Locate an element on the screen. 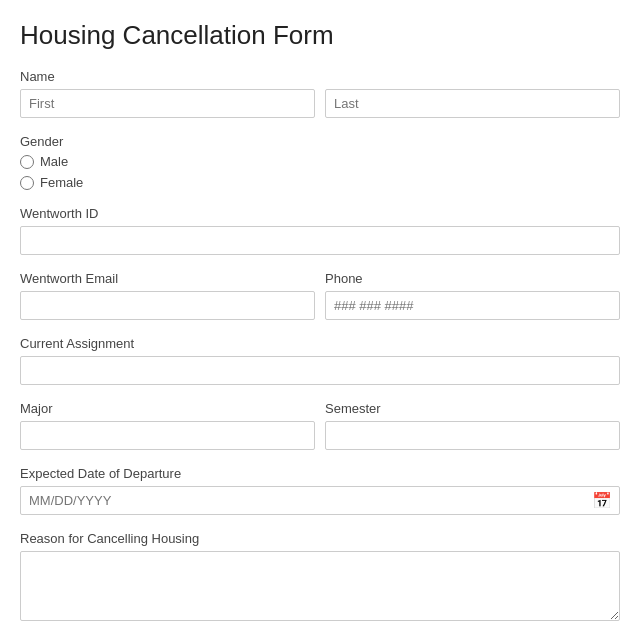 The height and width of the screenshot is (640, 640). email-phone-group: Wentworth Email Phone is located at coordinates (320, 296).